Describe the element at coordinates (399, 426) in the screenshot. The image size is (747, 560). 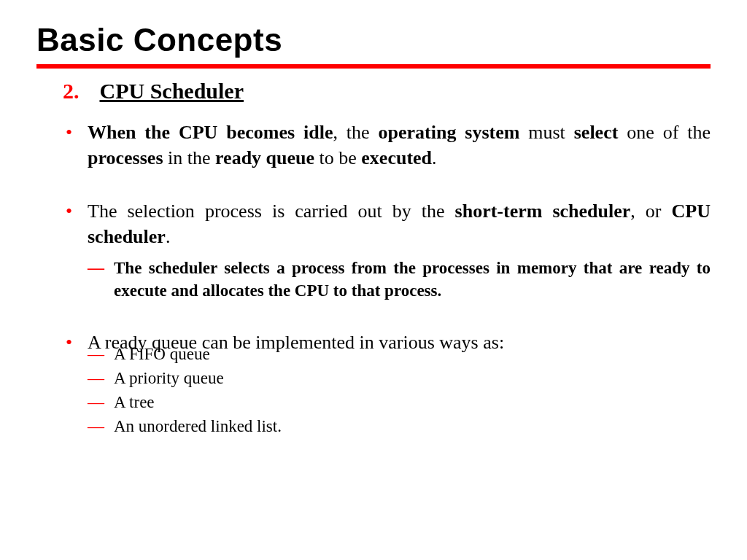
I see `sub-item-unordered: An unordered linked list.` at that location.